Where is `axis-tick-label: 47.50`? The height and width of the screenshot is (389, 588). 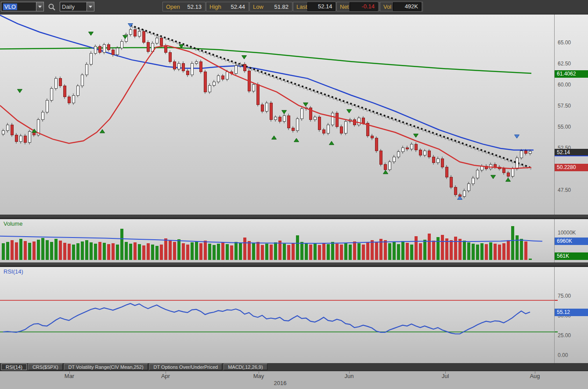 axis-tick-label: 47.50 is located at coordinates (564, 190).